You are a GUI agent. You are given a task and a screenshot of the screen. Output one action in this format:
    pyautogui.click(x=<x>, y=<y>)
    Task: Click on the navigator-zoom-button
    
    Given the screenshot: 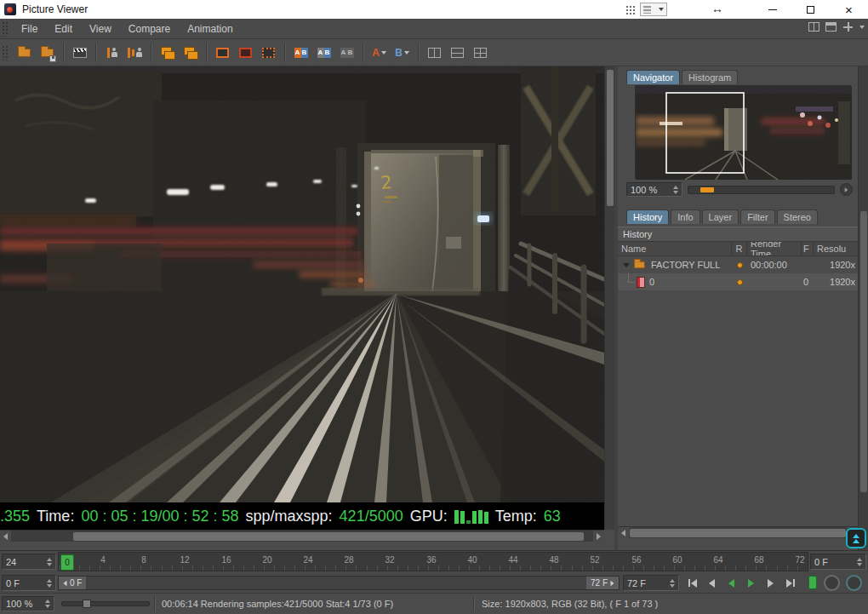 What is the action you would take?
    pyautogui.click(x=846, y=189)
    